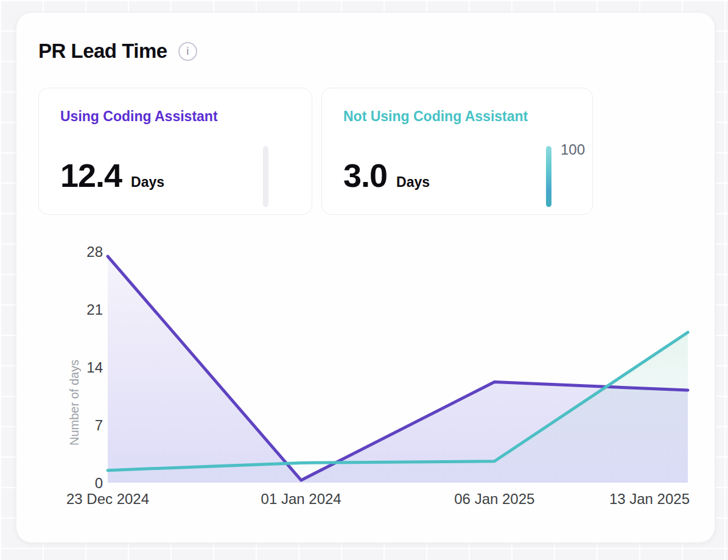 This screenshot has width=728, height=560. Describe the element at coordinates (494, 499) in the screenshot. I see `svg-text: 06 Jan 2025` at that location.